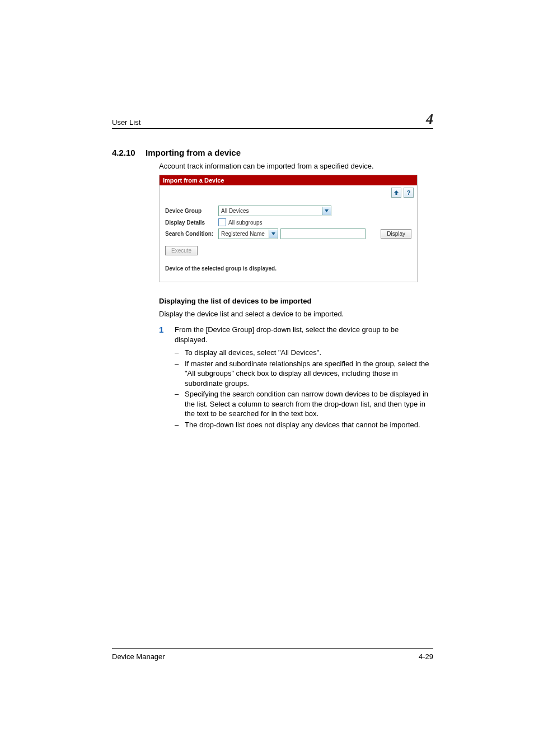  I want to click on list-item: –To display all devices, select "All Dev…, so click(304, 353).